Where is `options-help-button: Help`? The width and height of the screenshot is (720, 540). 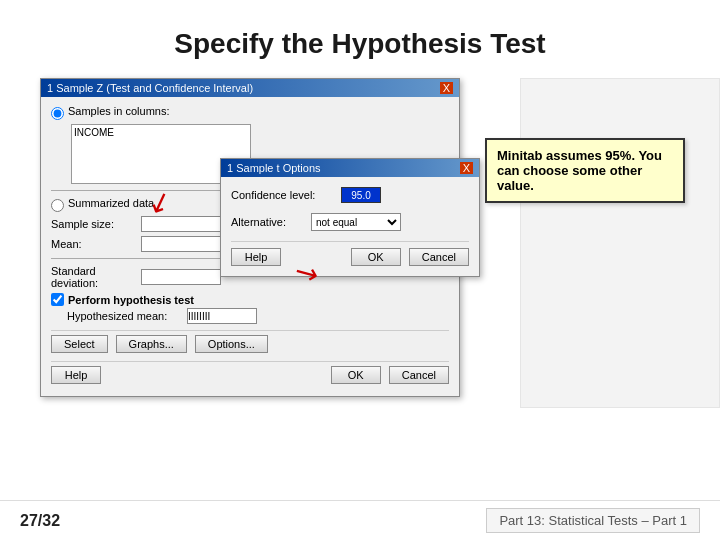
options-help-button: Help is located at coordinates (256, 257).